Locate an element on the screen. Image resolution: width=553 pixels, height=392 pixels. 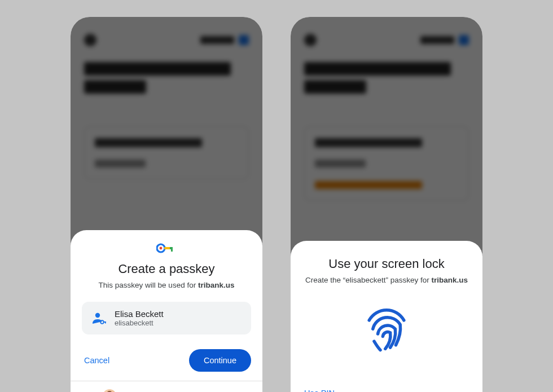
sheet-title: Create a passkey is located at coordinates (166, 269).